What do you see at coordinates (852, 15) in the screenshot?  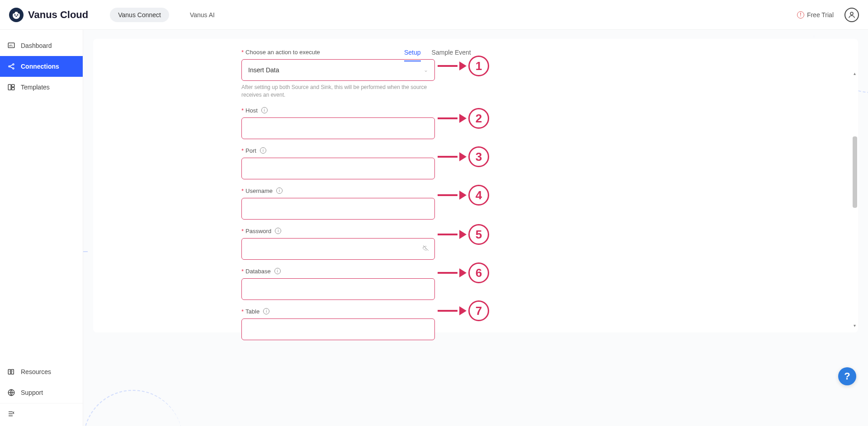 I see `user-icon` at bounding box center [852, 15].